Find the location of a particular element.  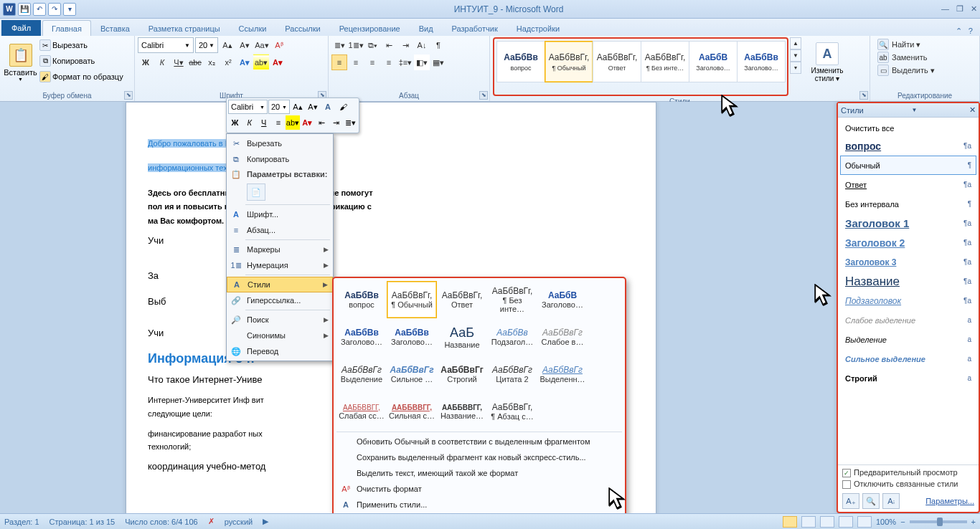

mini-grow-icon: A▴ is located at coordinates (298, 107).